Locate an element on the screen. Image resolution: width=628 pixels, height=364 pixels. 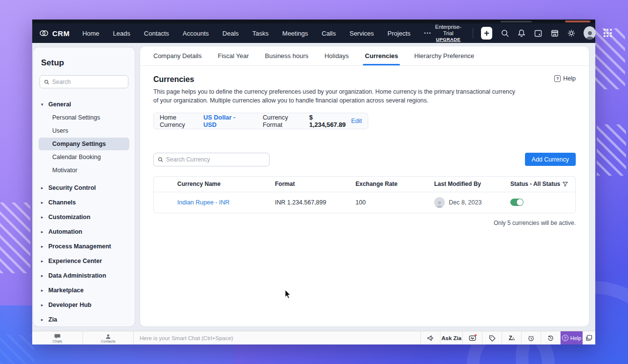
history-button is located at coordinates (551, 338).